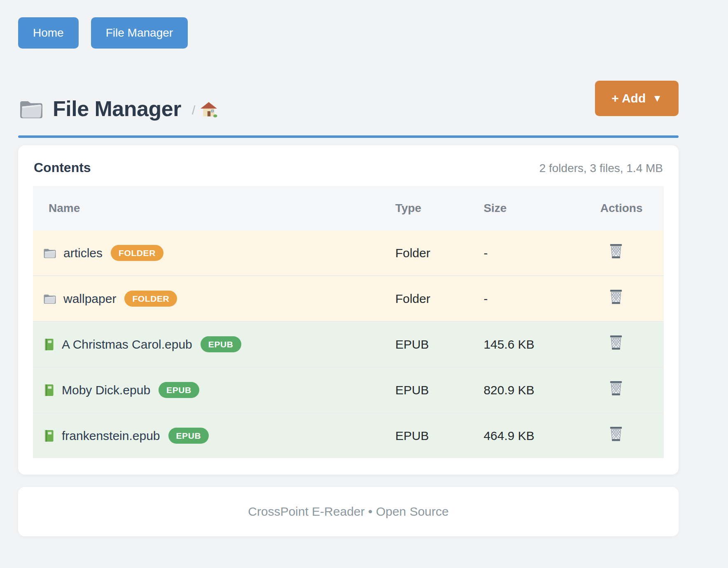 The width and height of the screenshot is (728, 568). I want to click on file-name: frankenstein.epub, so click(111, 436).